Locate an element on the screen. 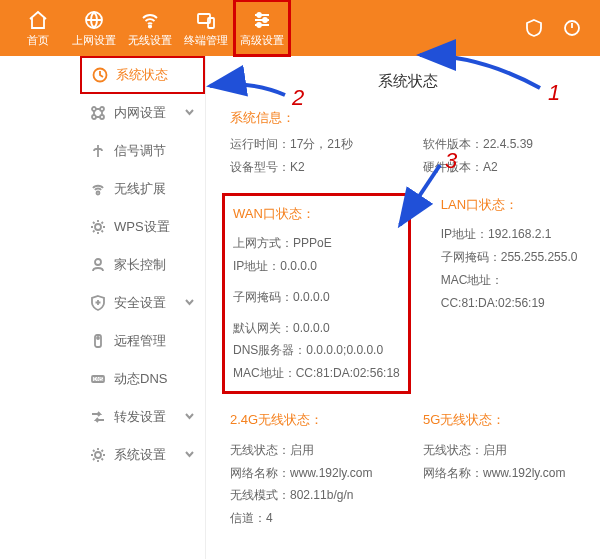 This screenshot has width=600, height=559. clock-icon is located at coordinates (100, 75).